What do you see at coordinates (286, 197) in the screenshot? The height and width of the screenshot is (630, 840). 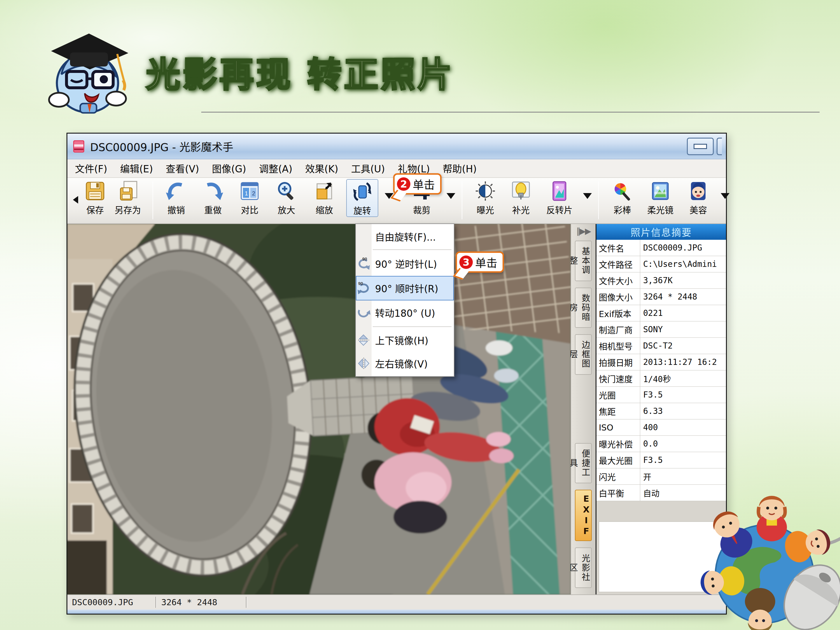 I see `zoom-in-button: 放大` at bounding box center [286, 197].